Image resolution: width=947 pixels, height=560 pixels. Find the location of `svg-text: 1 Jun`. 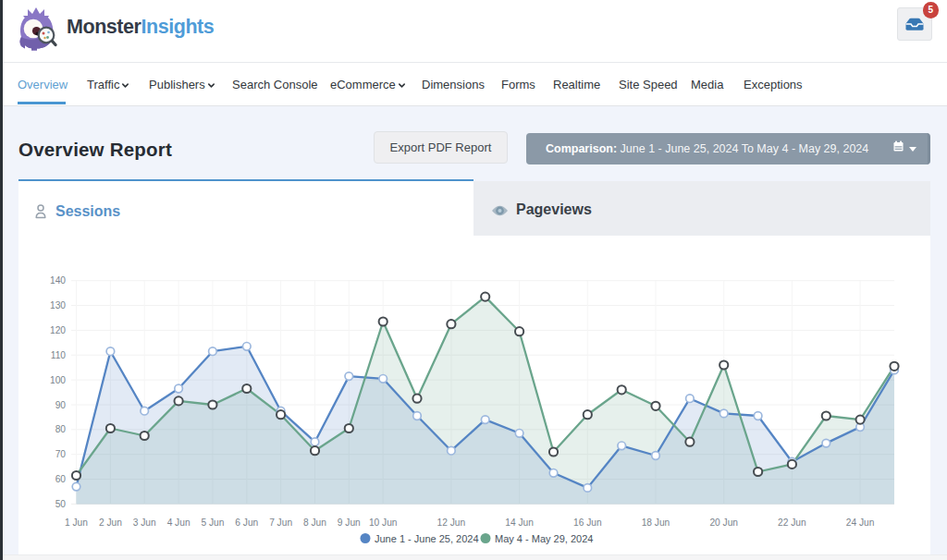

svg-text: 1 Jun is located at coordinates (76, 523).